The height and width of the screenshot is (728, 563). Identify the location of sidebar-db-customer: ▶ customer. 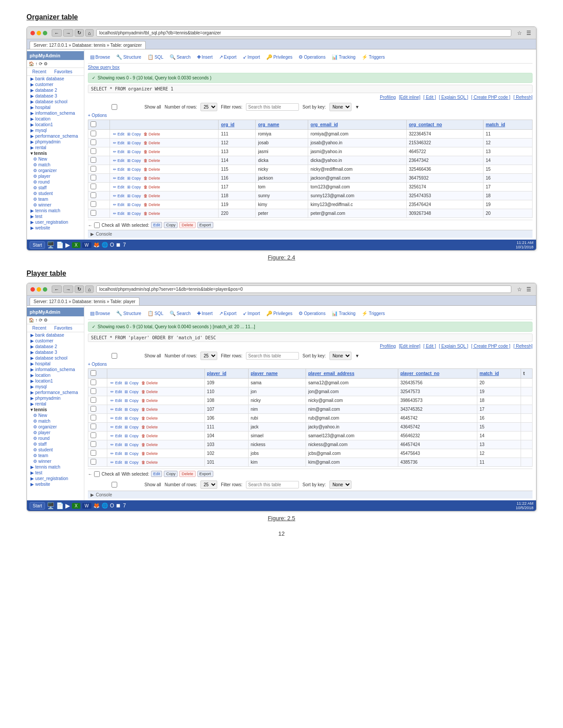
(56, 341).